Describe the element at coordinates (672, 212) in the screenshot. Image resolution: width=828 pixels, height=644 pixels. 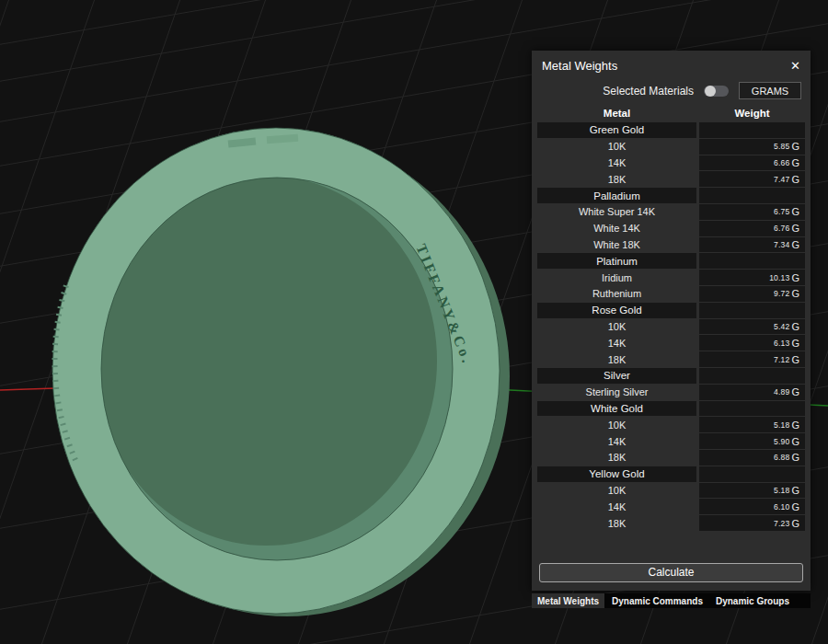
I see `metal-row: White Super 14K6.75G` at that location.